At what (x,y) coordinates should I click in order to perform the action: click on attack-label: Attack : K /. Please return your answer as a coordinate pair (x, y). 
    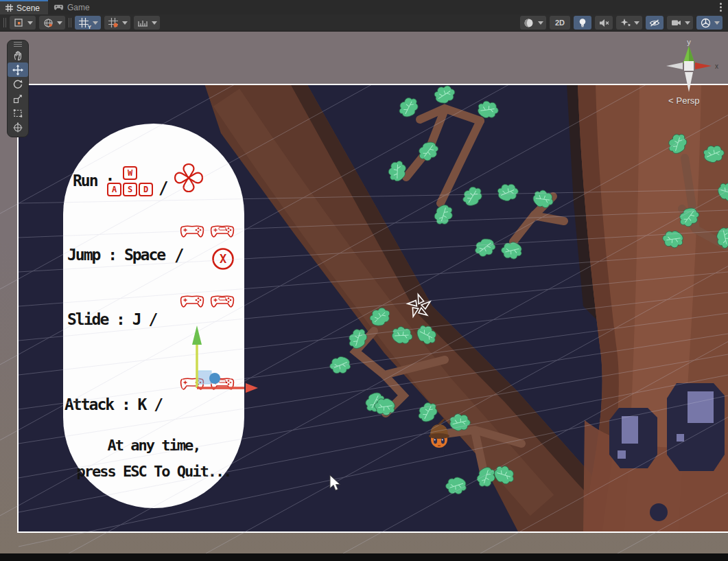
    Looking at the image, I should click on (113, 404).